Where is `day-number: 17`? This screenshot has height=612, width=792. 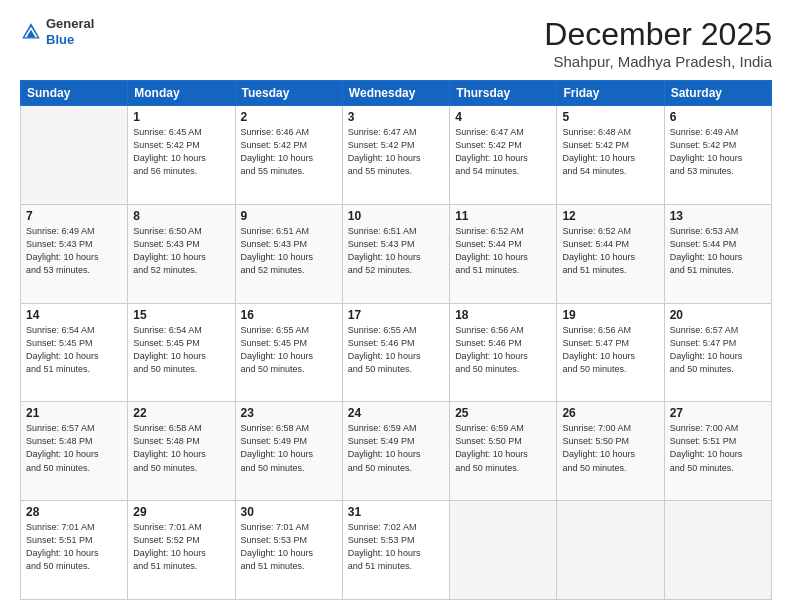 day-number: 17 is located at coordinates (396, 315).